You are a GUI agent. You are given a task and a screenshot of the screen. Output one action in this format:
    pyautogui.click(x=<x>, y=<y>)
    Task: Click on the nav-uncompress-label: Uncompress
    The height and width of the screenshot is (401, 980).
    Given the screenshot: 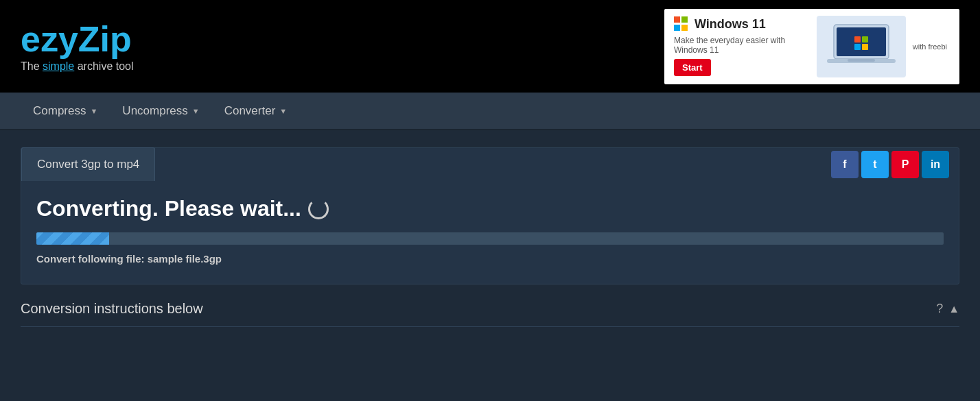 What is the action you would take?
    pyautogui.click(x=155, y=111)
    